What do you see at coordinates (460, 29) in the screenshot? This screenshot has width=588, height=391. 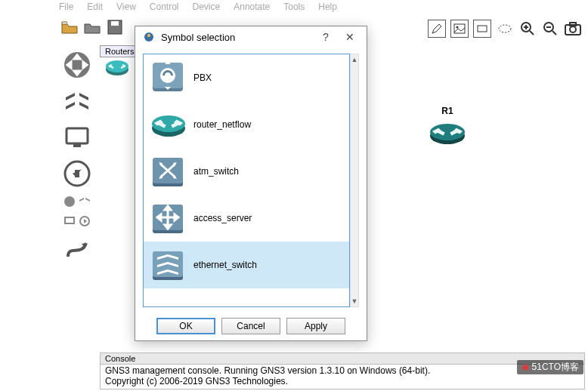 I see `image-icon` at bounding box center [460, 29].